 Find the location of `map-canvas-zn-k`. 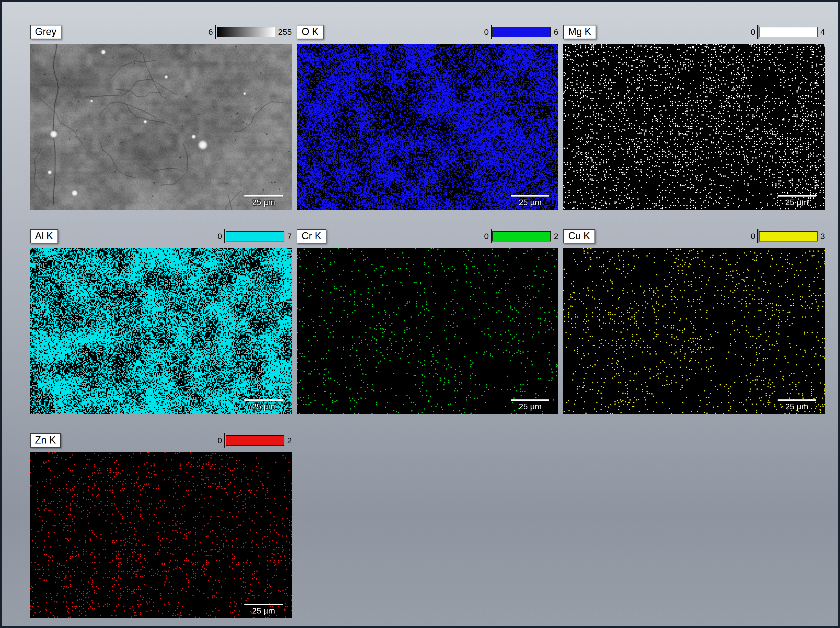

map-canvas-zn-k is located at coordinates (161, 535).